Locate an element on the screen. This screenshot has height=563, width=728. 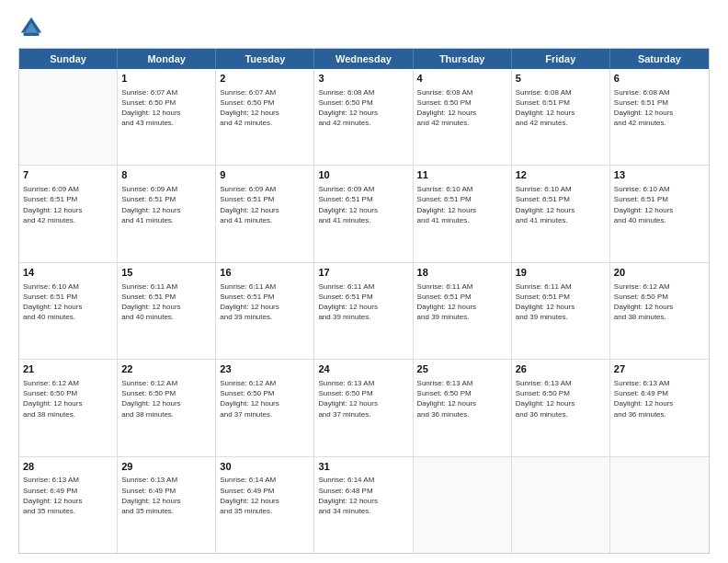
calendar-cell: 1Sunrise: 6:07 AMSunset: 6:50 PMDaylight… is located at coordinates (167, 117).